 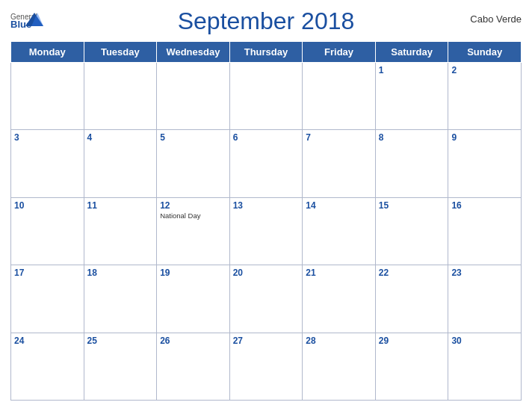 What do you see at coordinates (121, 341) in the screenshot?
I see `day-number: 25` at bounding box center [121, 341].